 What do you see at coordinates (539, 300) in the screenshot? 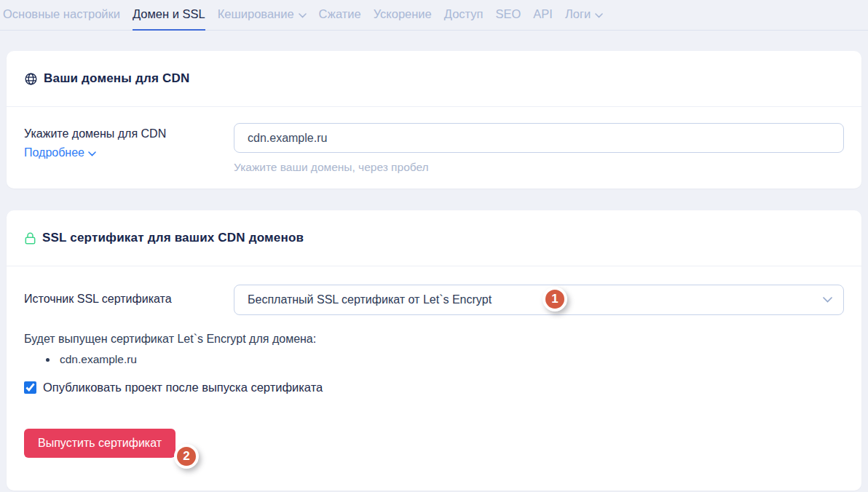
I see `ssl-source-select: Бесплатный SSL сертификат от Let`s Encry…` at bounding box center [539, 300].